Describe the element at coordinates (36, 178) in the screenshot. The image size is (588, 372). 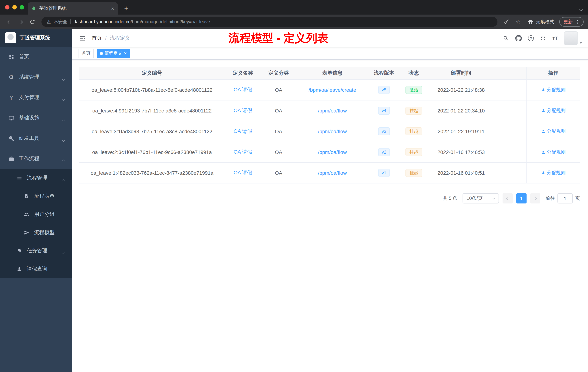
I see `sidebar-item-process-management: 流程管理` at that location.